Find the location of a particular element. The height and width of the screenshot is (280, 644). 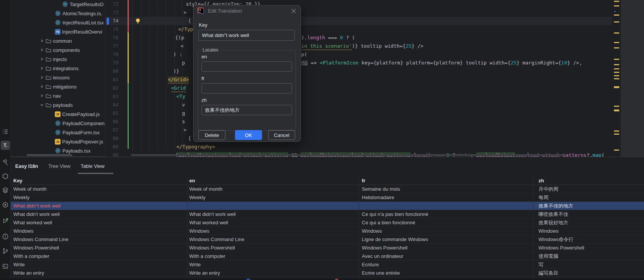

table-cell: Windows Command Line is located at coordinates (99, 240).